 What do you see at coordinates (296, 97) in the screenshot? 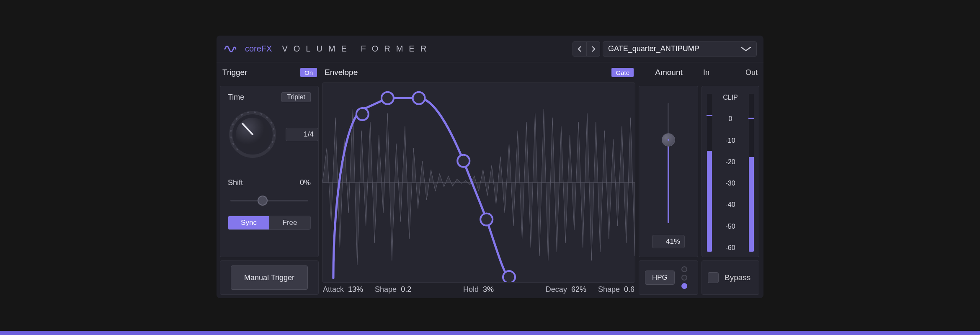
I see `triplet-label: Triplet` at bounding box center [296, 97].